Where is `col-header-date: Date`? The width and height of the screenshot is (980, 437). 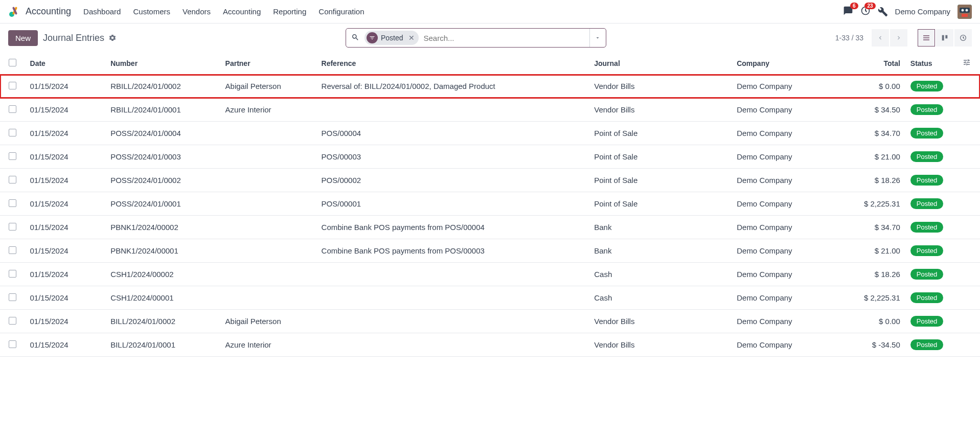 col-header-date: Date is located at coordinates (65, 63).